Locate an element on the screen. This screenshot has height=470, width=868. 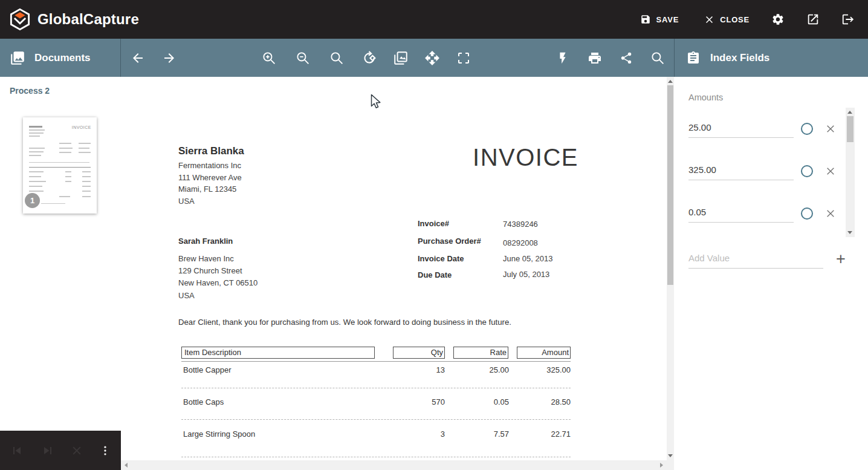
arrow-forward-button is located at coordinates (169, 58).